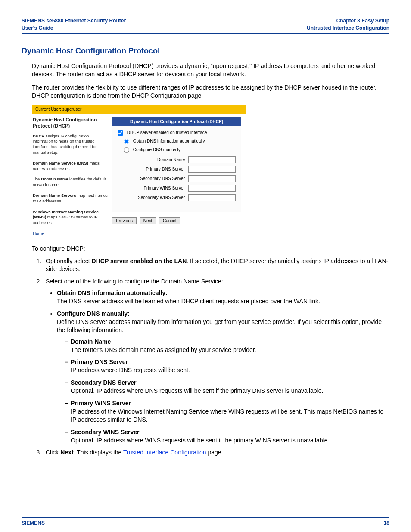 The height and width of the screenshot is (532, 411). I want to click on step-3: Click Next. This displays the Trusted In…, so click(216, 452).